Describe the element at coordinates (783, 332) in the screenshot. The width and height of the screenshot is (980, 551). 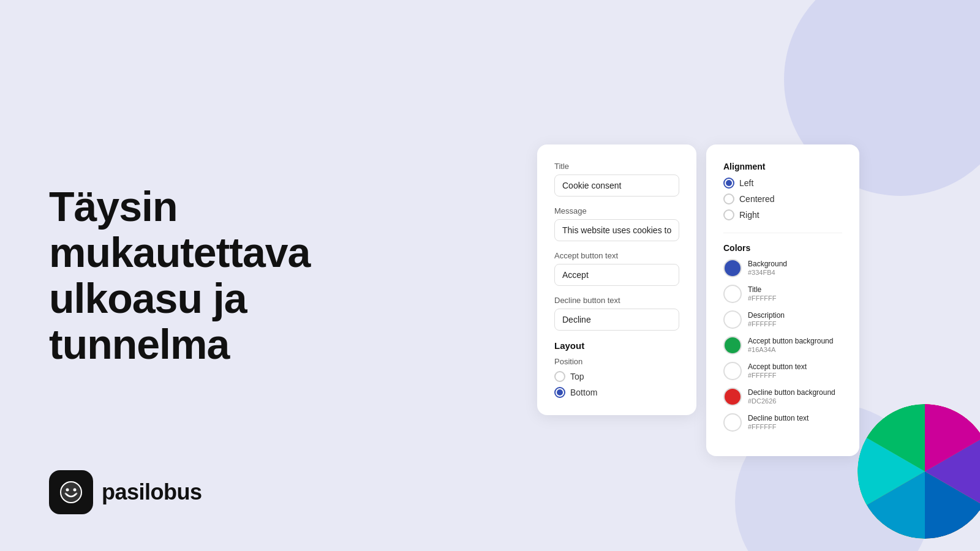
I see `colors-section: Colors Background #334FB4 Title #FFFFFF` at that location.